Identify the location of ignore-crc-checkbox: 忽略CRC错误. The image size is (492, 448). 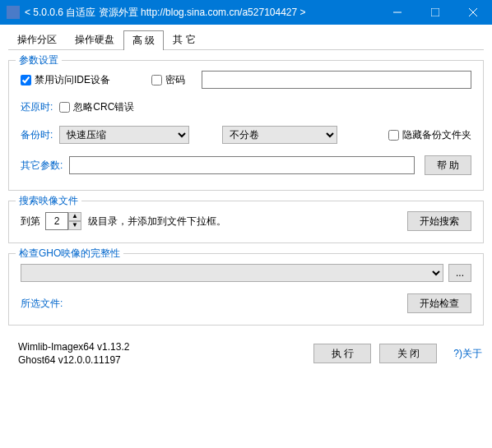
(97, 107).